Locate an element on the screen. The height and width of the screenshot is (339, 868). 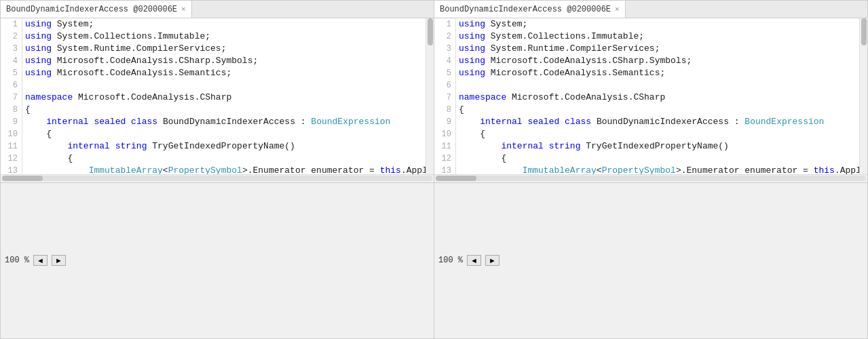
right-tab: BoundDynamicIndexerAccess @0200006E × is located at coordinates (530, 9).